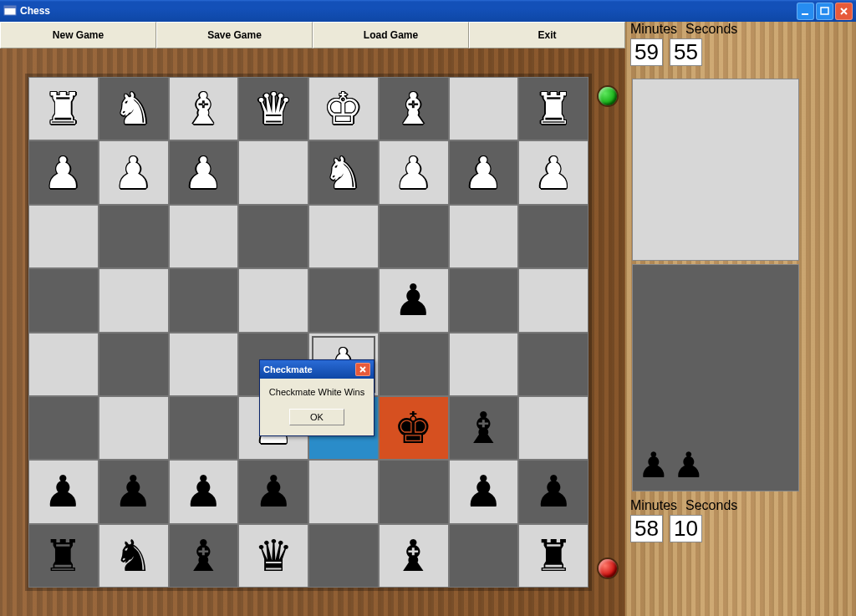 This screenshot has height=616, width=856. I want to click on square-6-2: ♟, so click(204, 491).